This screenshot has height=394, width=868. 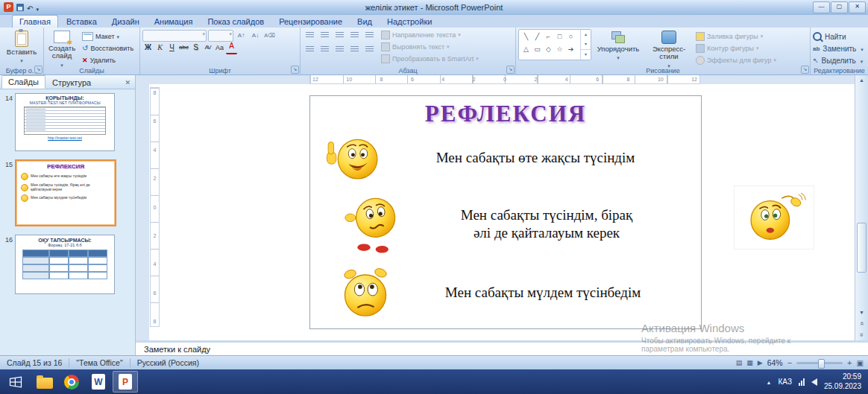 I want to click on tab-review: Рецензирование, so click(x=310, y=22).